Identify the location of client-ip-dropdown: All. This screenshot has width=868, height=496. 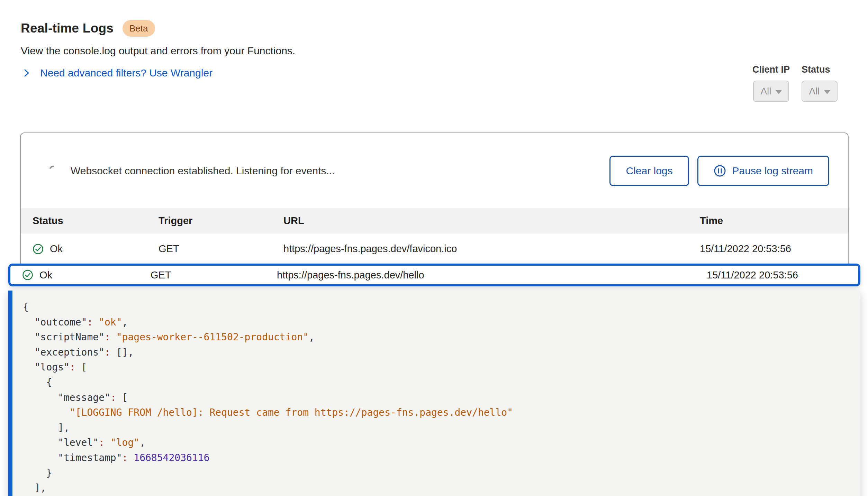
(771, 91).